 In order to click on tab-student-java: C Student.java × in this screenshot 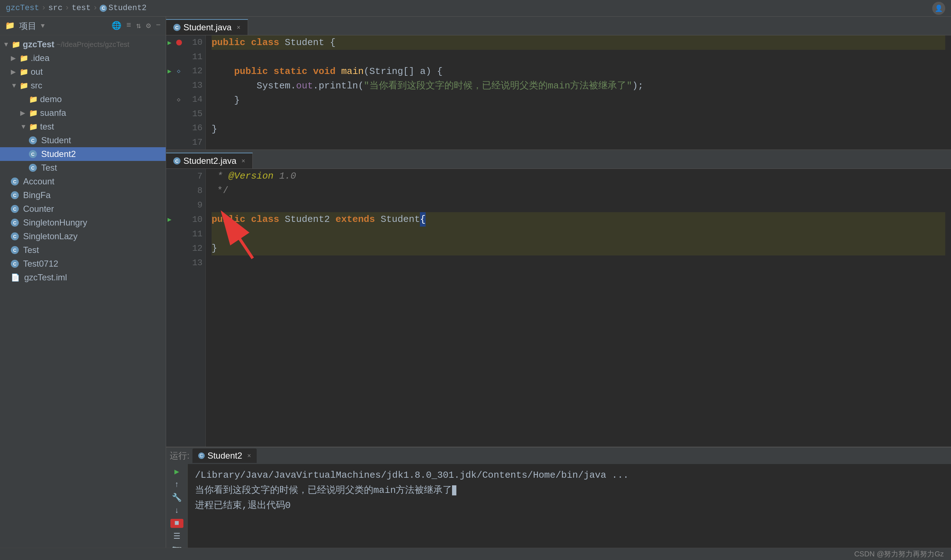, I will do `click(207, 27)`.